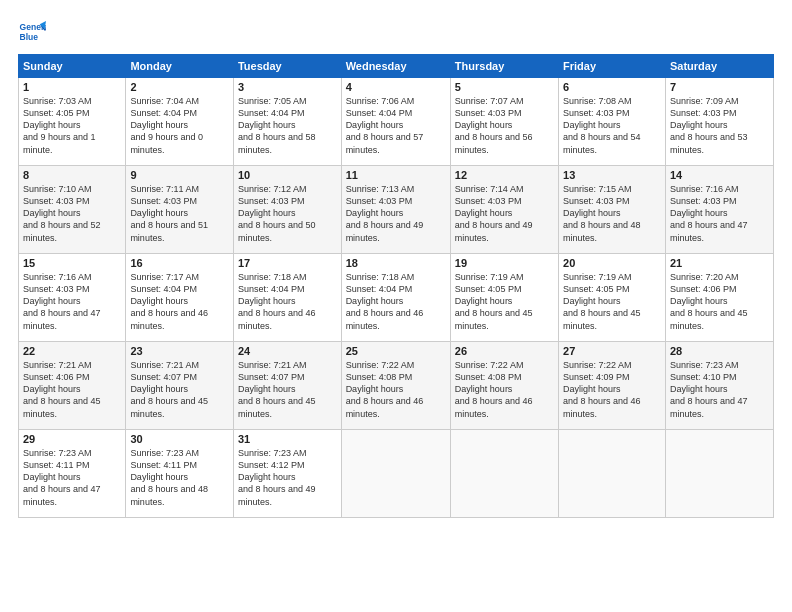 The height and width of the screenshot is (612, 792). Describe the element at coordinates (34, 32) in the screenshot. I see `logo: General Blue` at that location.